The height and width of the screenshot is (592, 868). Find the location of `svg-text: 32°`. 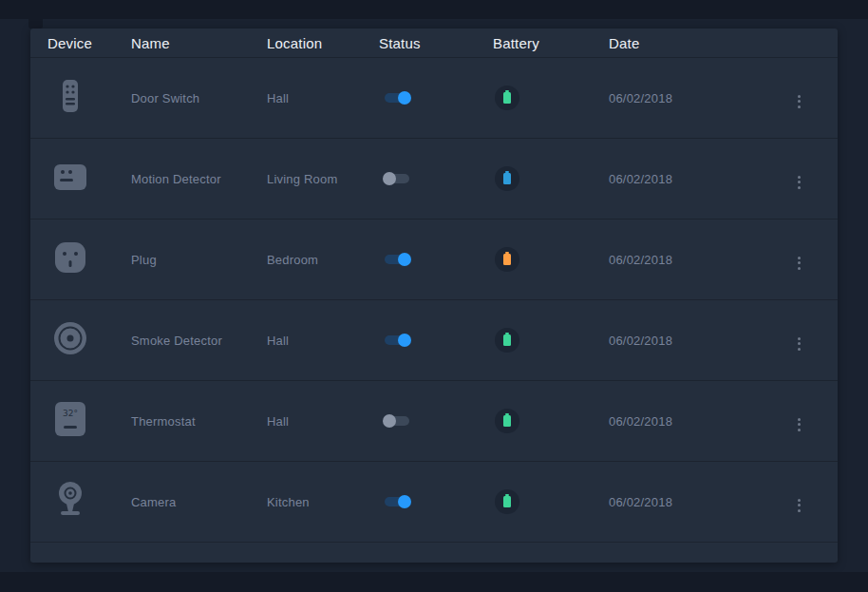

svg-text: 32° is located at coordinates (70, 413).